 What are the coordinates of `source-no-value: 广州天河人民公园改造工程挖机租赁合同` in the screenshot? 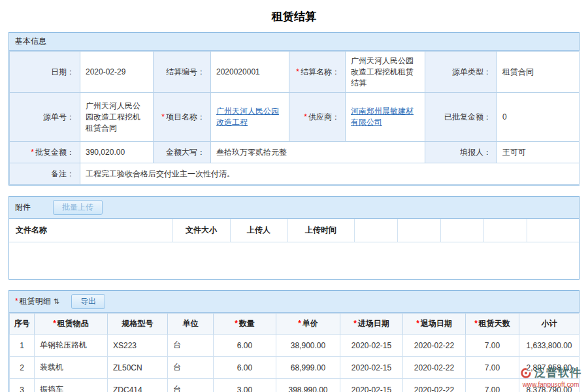 It's located at (117, 118).